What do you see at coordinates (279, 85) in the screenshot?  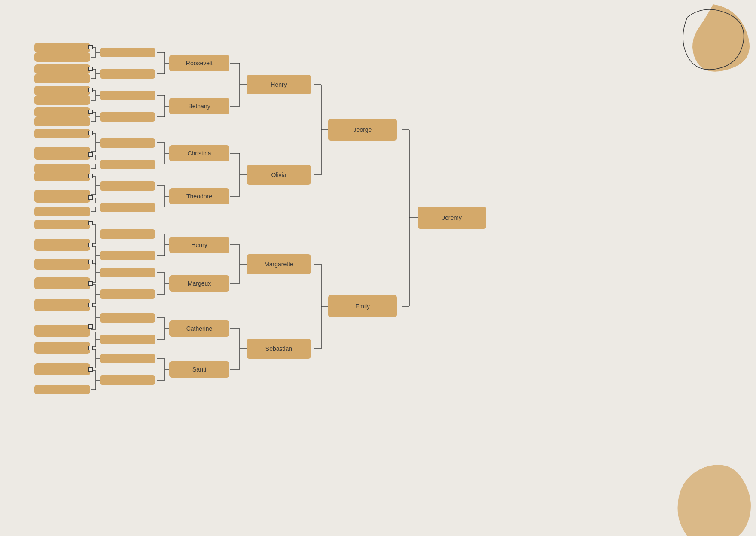 I see `r4-node-henry: Henry` at bounding box center [279, 85].